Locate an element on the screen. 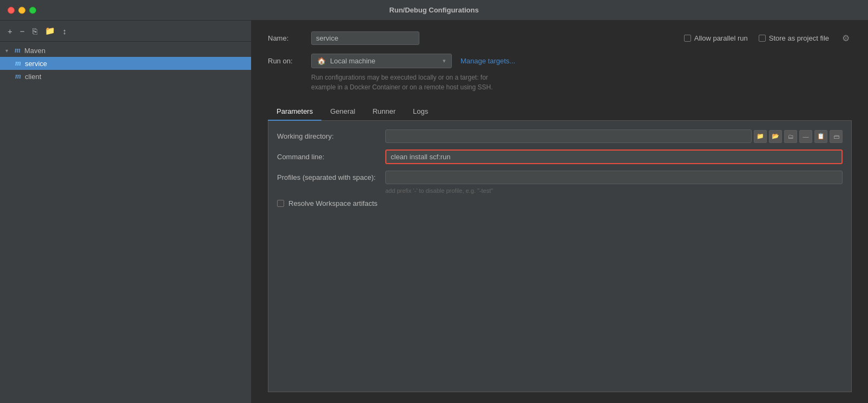 This screenshot has width=868, height=403. name-label: Name: is located at coordinates (290, 38).